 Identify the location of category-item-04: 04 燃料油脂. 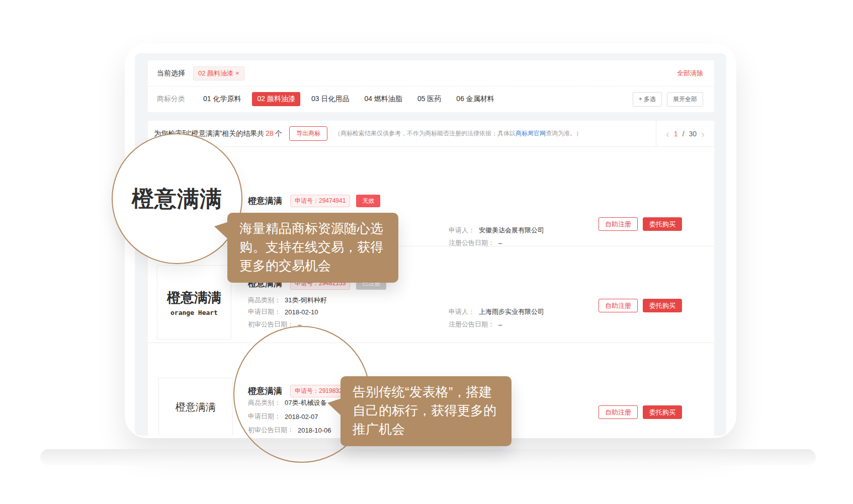
(383, 99).